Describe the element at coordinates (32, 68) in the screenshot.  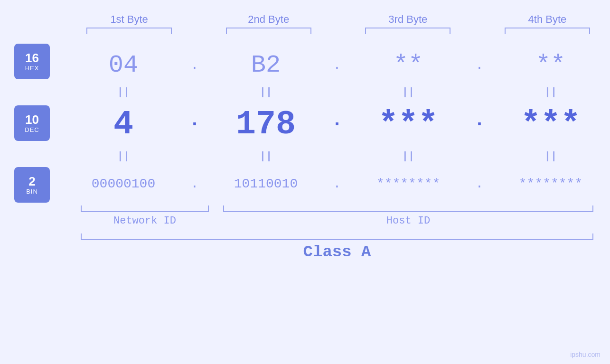
I see `hex-label: HEX` at that location.